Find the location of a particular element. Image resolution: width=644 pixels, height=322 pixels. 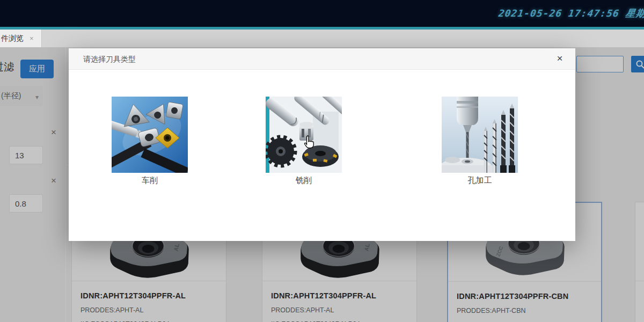

dialog-header: 请选择刀具类型 × is located at coordinates (322, 59).